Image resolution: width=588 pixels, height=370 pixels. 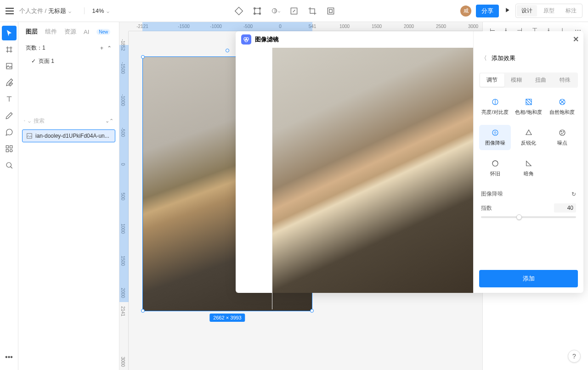 I want to click on ruler-v-selection, so click(x=124, y=174).